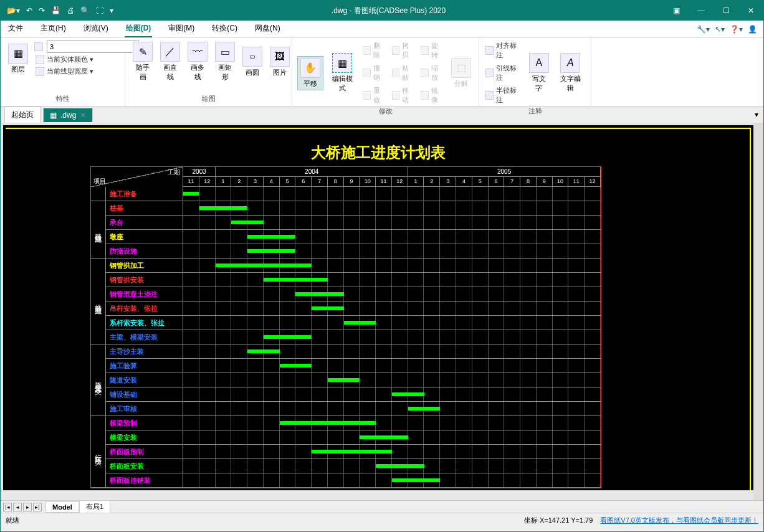 The width and height of the screenshot is (764, 532). Describe the element at coordinates (432, 95) in the screenshot. I see `mirror-button: 镜像` at that location.